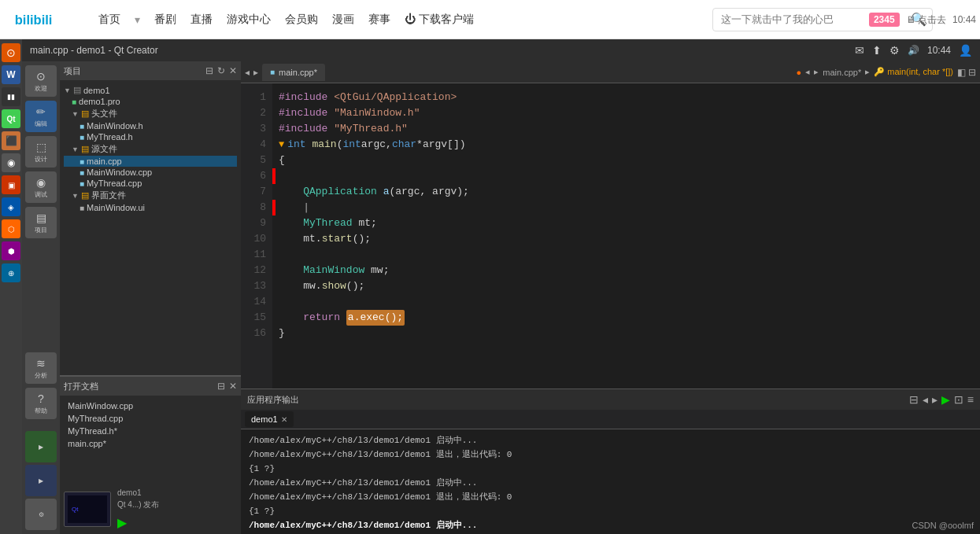 The image size is (980, 534). Describe the element at coordinates (926, 20) in the screenshot. I see `click-btn: 🖥 点击去` at that location.